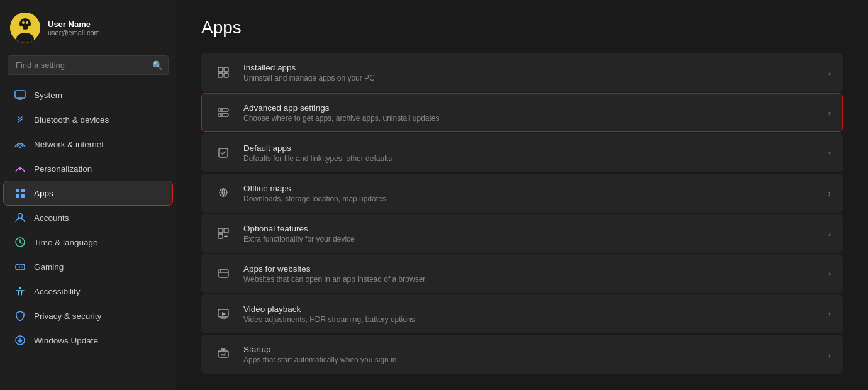  What do you see at coordinates (531, 73) in the screenshot?
I see `installed-apps-text: Installed appsUninstall and manage apps …` at bounding box center [531, 73].